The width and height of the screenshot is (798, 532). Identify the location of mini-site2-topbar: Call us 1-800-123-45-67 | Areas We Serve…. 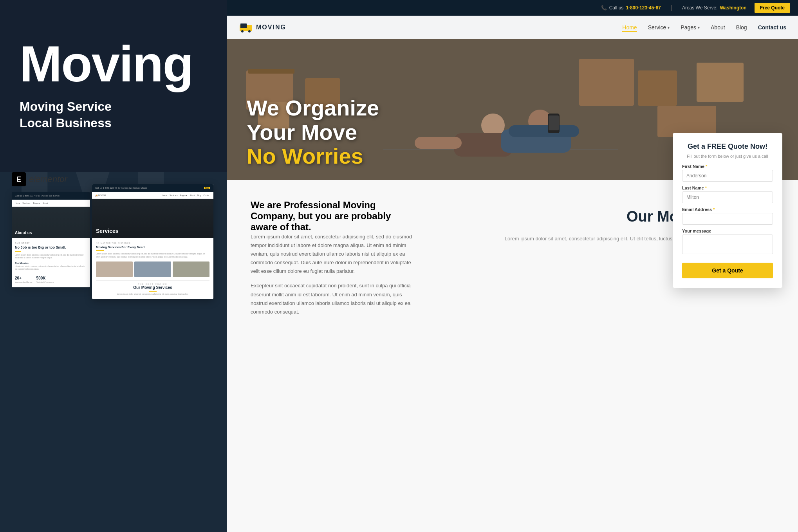
(121, 188).